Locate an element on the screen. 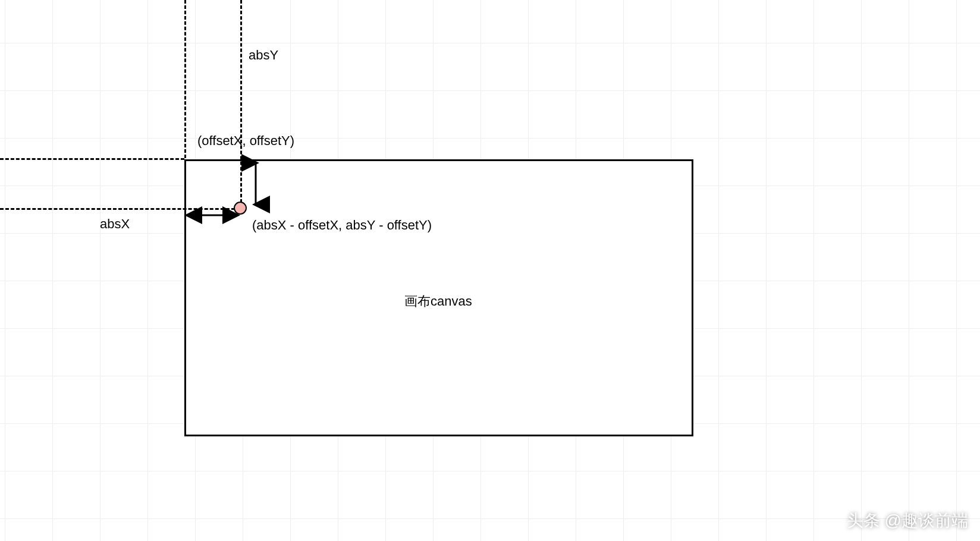 The width and height of the screenshot is (980, 541). watermark: 头条 @趣谈前端 is located at coordinates (907, 521).